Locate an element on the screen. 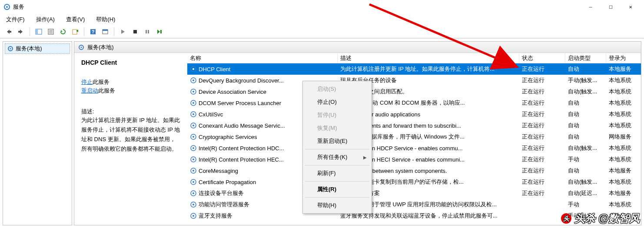 This screenshot has height=228, width=644. service-row: Certificate Propagation根证书从智能卡复制到当前用户的证书… is located at coordinates (414, 182).